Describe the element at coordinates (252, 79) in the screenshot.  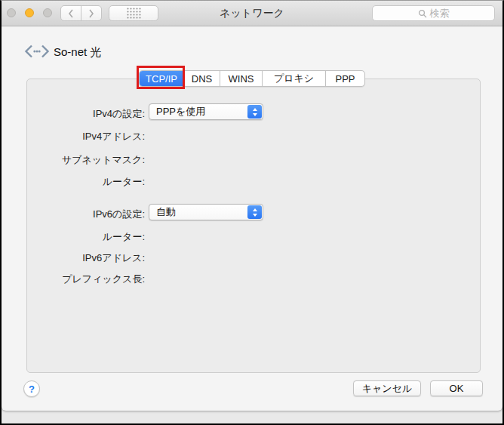
I see `tab-bar: TCP/IP DNS WINS プロキシ PPP` at that location.